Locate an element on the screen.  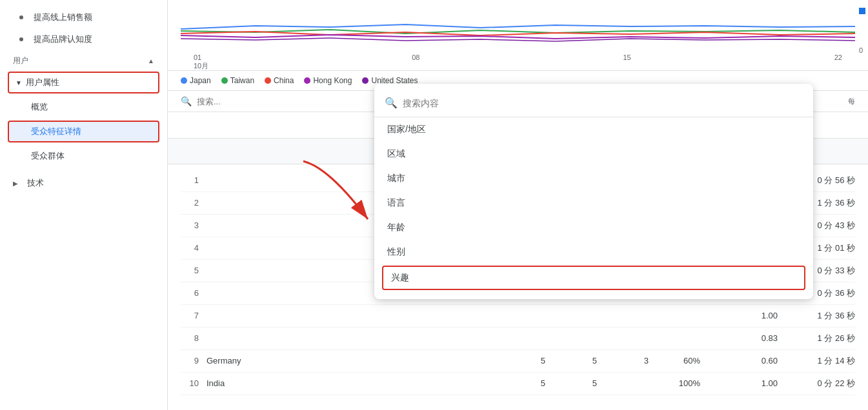
legend-dot-us is located at coordinates (365, 81).